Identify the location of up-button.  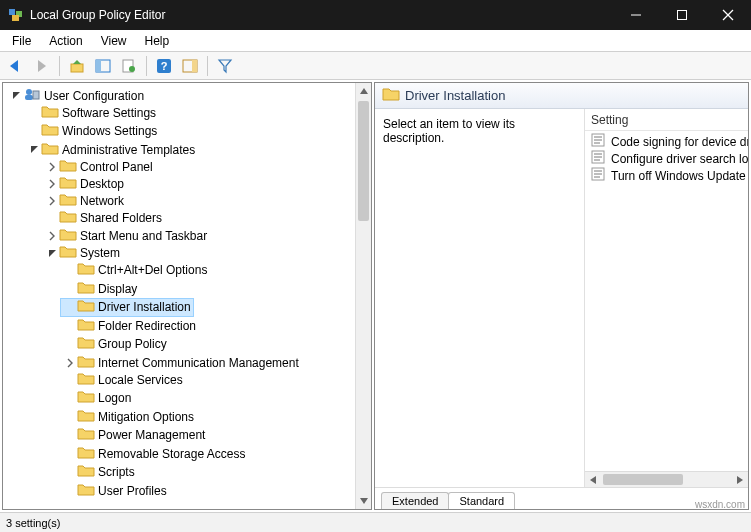
(77, 66).